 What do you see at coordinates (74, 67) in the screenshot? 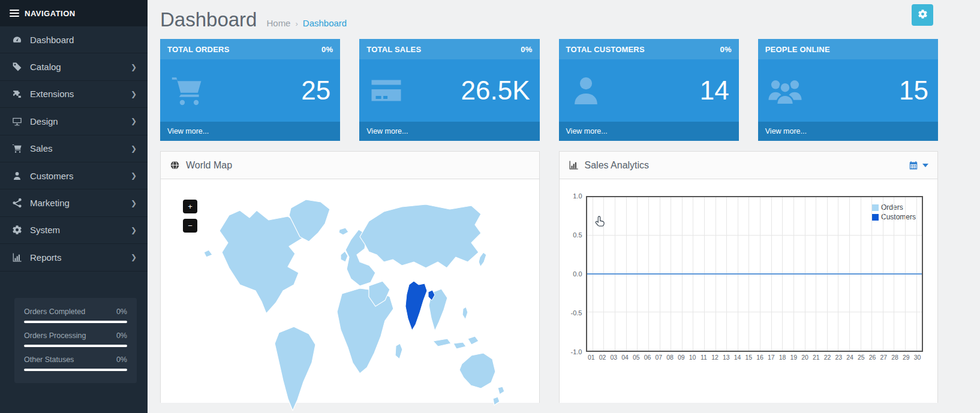
I see `sidebar-item-catalog: Catalog ❯` at bounding box center [74, 67].